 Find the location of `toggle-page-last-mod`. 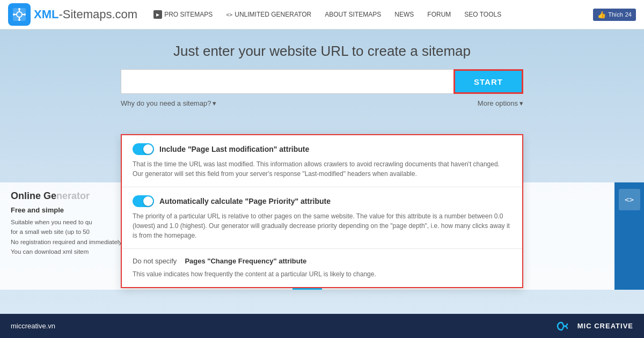

toggle-page-last-mod is located at coordinates (143, 149).